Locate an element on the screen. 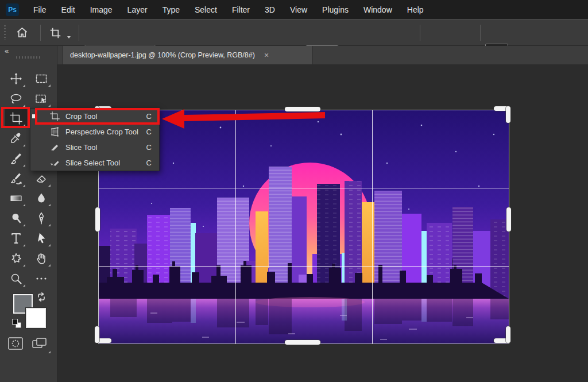  crop-handle-bottom-middle is located at coordinates (303, 342).